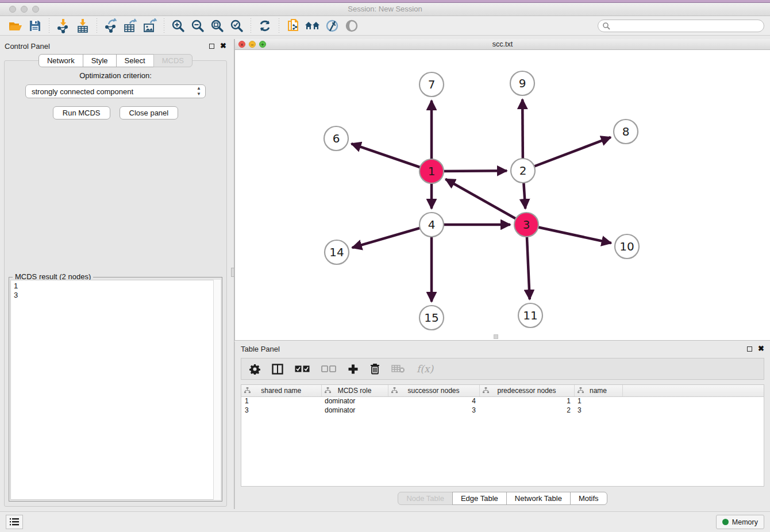 The image size is (770, 532). I want to click on zoom-selected-icon, so click(237, 26).